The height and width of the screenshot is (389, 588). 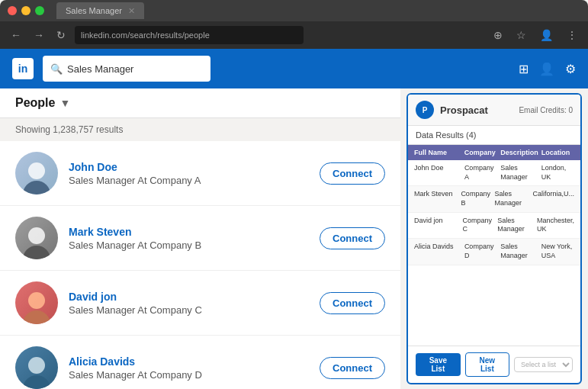 What do you see at coordinates (480, 153) in the screenshot?
I see `col-company: Company` at bounding box center [480, 153].